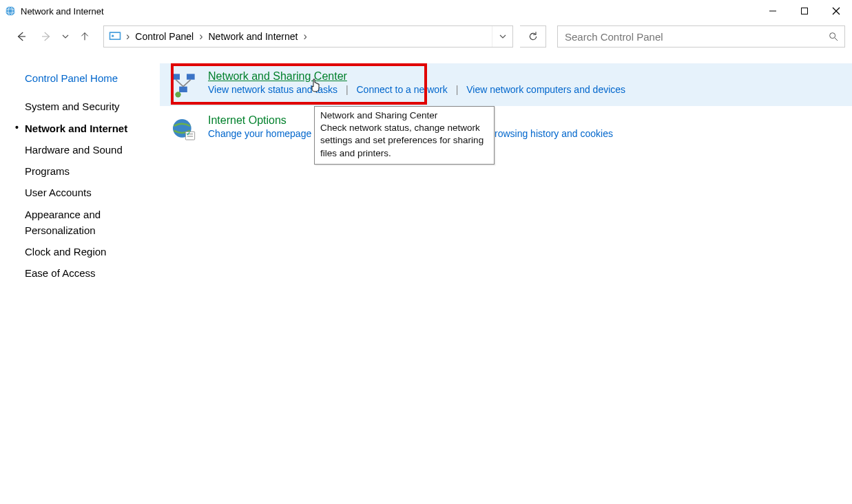 The height and width of the screenshot is (504, 852). Describe the element at coordinates (247, 120) in the screenshot. I see `link-internet-options: Internet Options` at that location.